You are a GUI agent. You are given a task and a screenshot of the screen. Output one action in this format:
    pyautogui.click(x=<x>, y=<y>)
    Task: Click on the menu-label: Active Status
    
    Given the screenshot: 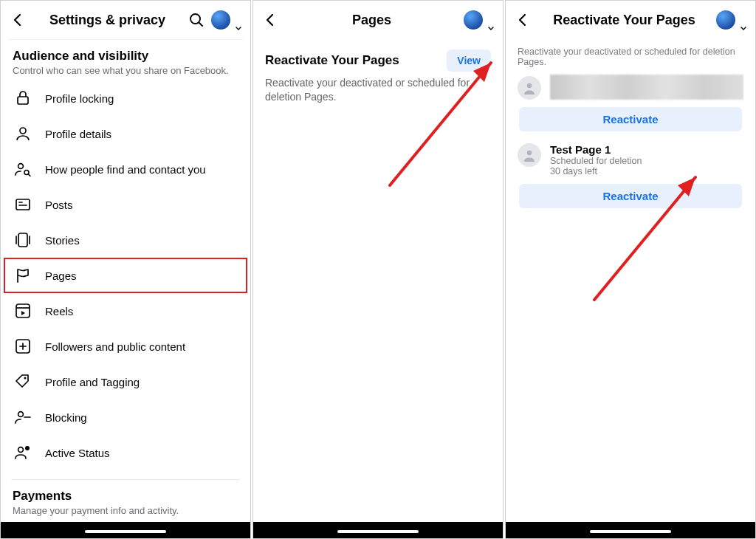 What is the action you would take?
    pyautogui.click(x=78, y=453)
    